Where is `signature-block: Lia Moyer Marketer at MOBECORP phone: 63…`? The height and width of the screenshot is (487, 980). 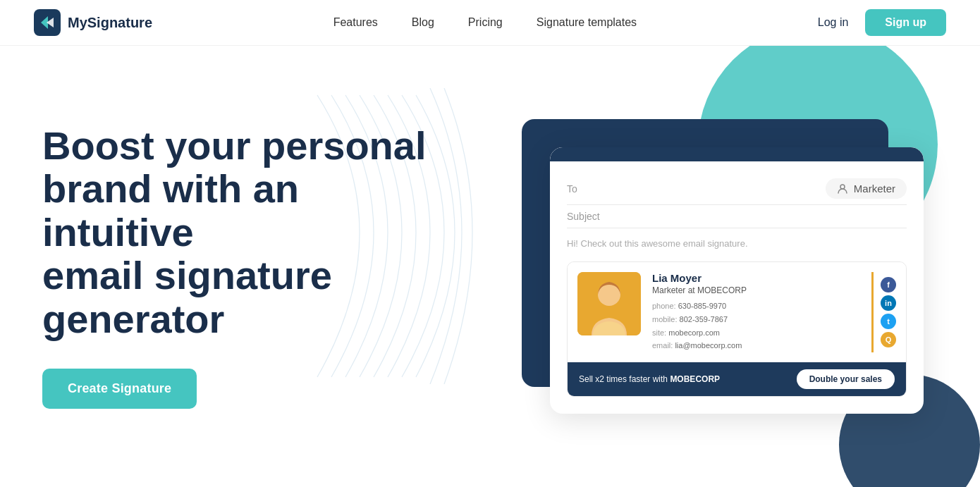 signature-block: Lia Moyer Marketer at MOBECORP phone: 63… is located at coordinates (737, 329).